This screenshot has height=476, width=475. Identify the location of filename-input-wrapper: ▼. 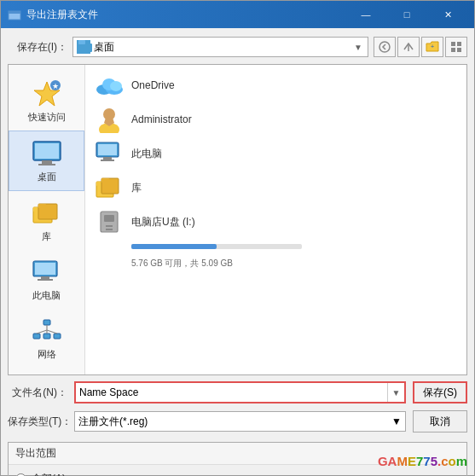
(240, 392).